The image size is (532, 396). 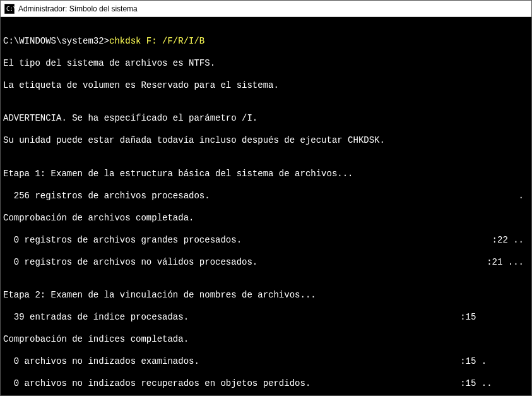 What do you see at coordinates (266, 141) in the screenshot?
I see `output-line: Su unidad puede estar dañada todavía inc…` at bounding box center [266, 141].